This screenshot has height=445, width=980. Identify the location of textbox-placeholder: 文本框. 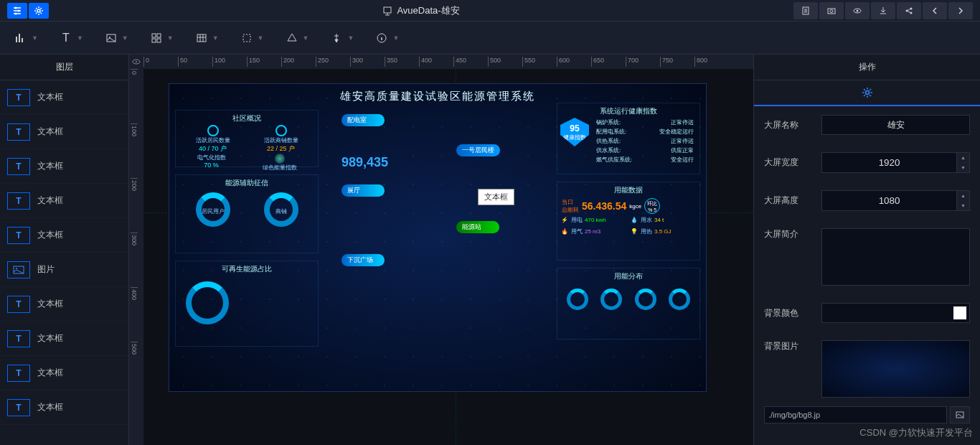
(496, 197).